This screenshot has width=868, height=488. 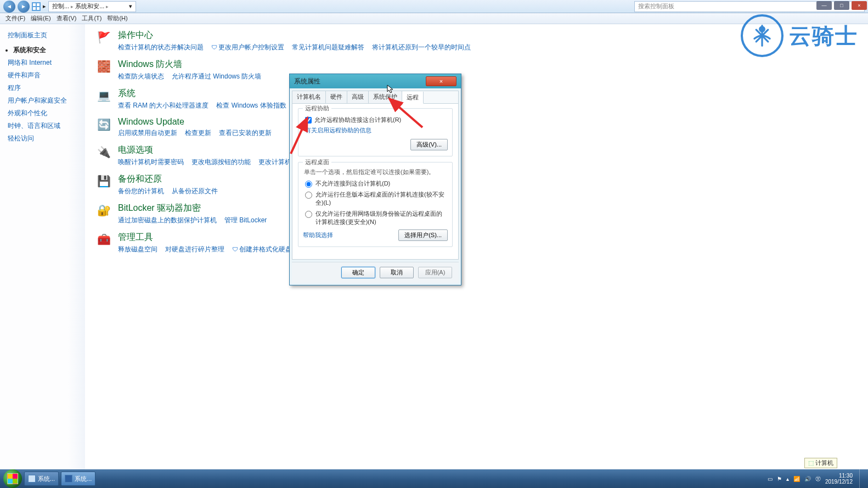 I want to click on show-desktop-button, so click(x=862, y=479).